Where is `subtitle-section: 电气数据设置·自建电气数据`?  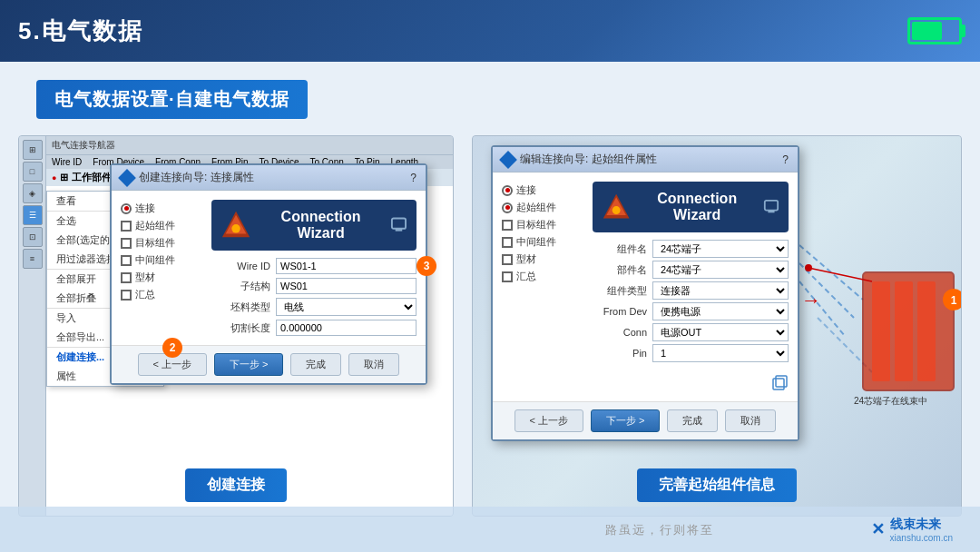 subtitle-section: 电气数据设置·自建电气数据 is located at coordinates (490, 98).